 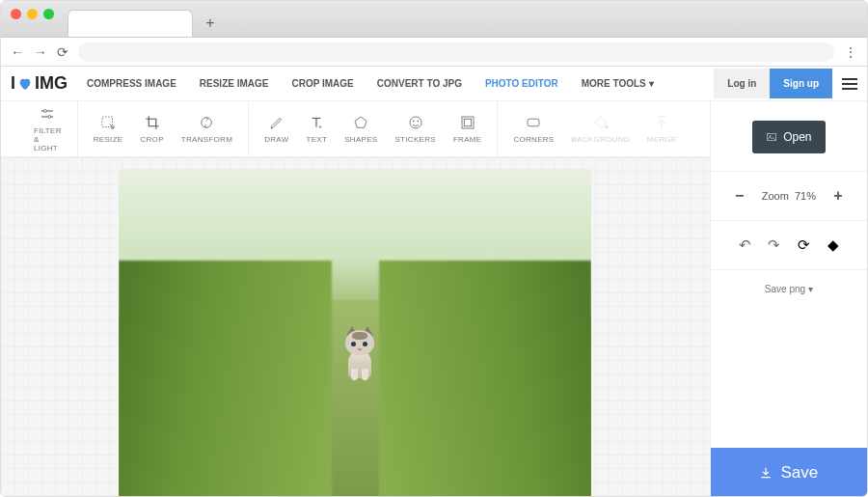 What do you see at coordinates (617, 83) in the screenshot?
I see `nav-more-tools: MORE TOOLS▾` at bounding box center [617, 83].